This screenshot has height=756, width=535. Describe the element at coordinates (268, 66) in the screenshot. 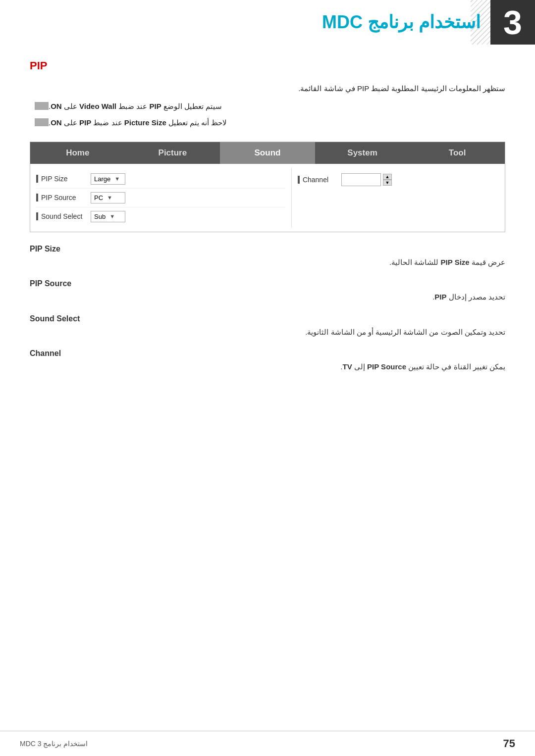

I see `section-title: PIP` at that location.